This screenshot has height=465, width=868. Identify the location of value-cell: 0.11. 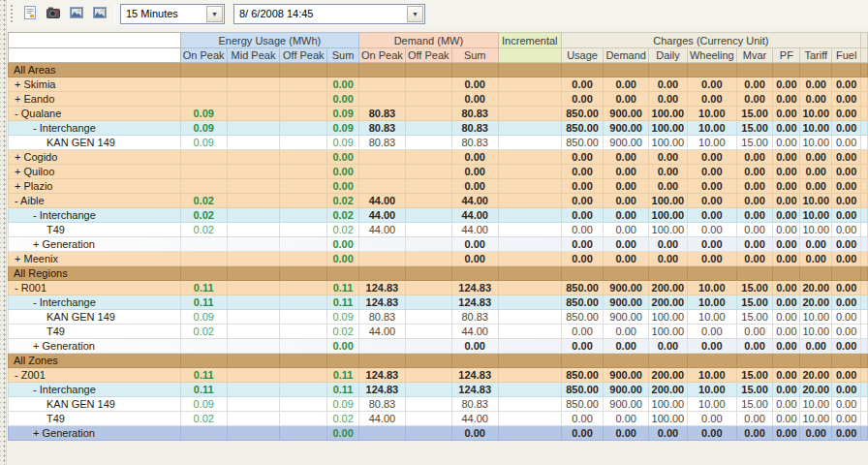
(203, 376).